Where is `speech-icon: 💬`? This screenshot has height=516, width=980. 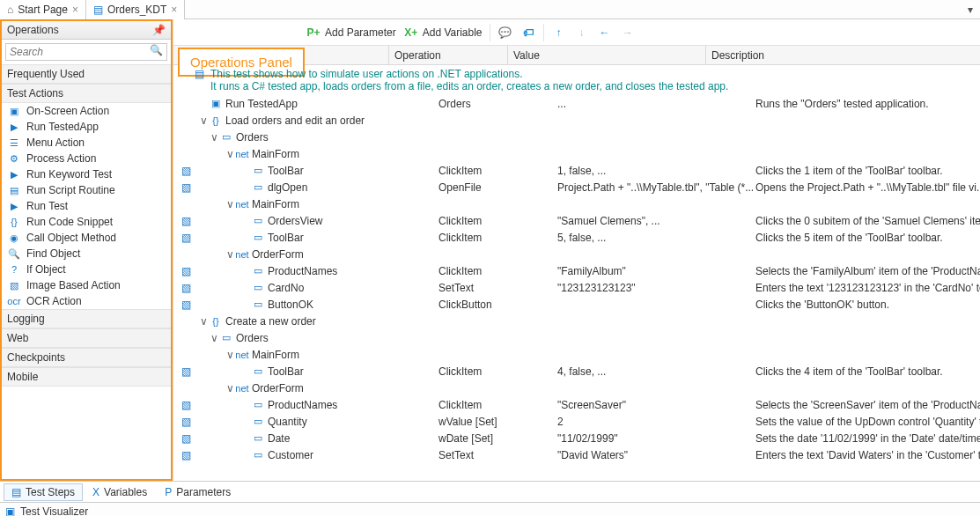
speech-icon: 💬 is located at coordinates (505, 33).